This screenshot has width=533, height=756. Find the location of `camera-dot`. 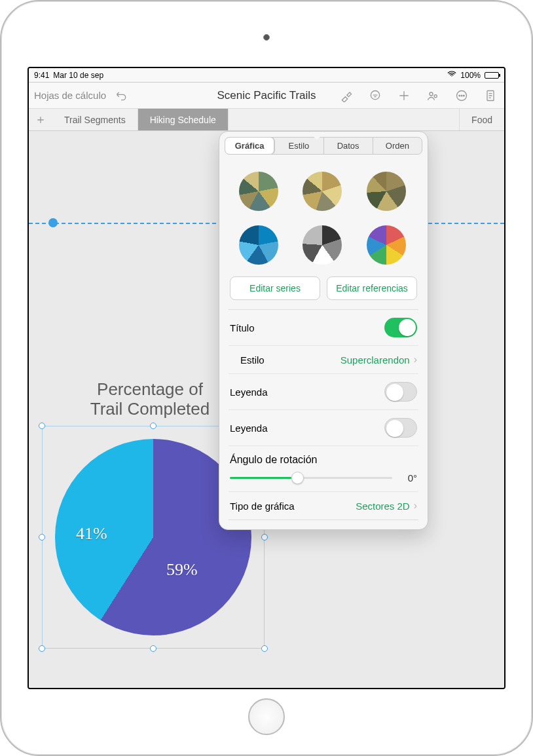

camera-dot is located at coordinates (266, 37).